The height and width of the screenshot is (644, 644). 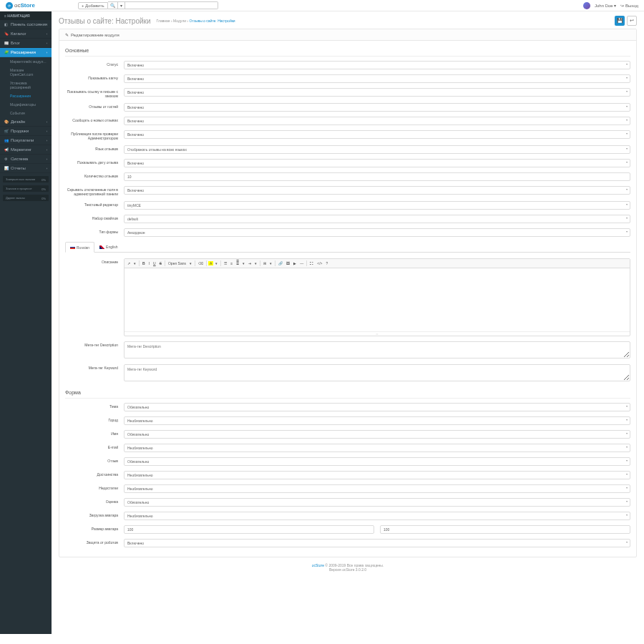 What do you see at coordinates (377, 475) in the screenshot?
I see `select-pros: Необязательно` at bounding box center [377, 475].